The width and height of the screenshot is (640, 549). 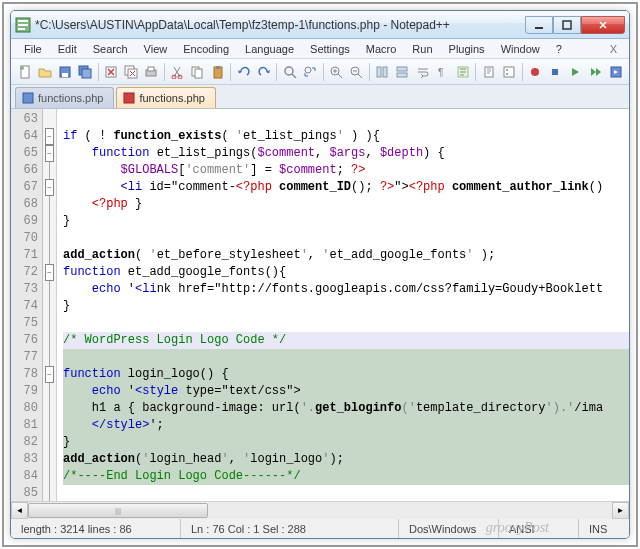 I want to click on window-title: *C:\Users\AUSTIN\AppData\Local\Temp\fz3t…, so click(x=280, y=25).